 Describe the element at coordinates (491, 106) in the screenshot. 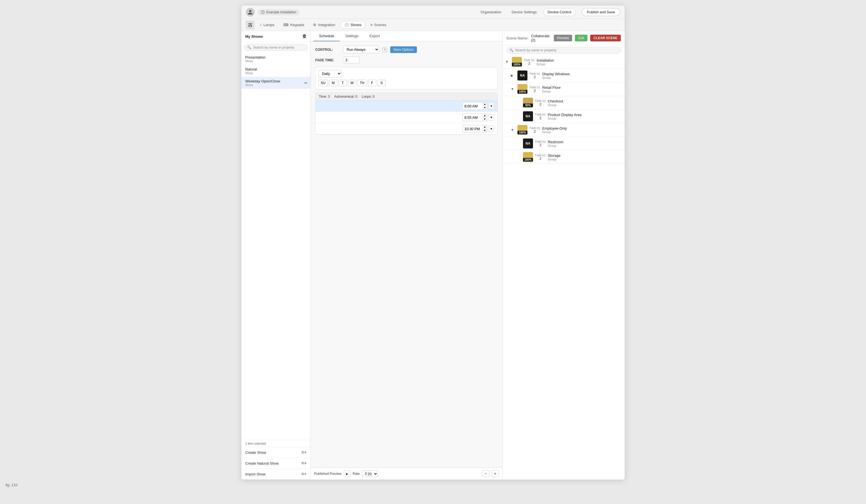

I see `ampm-btn-1: ▾` at that location.